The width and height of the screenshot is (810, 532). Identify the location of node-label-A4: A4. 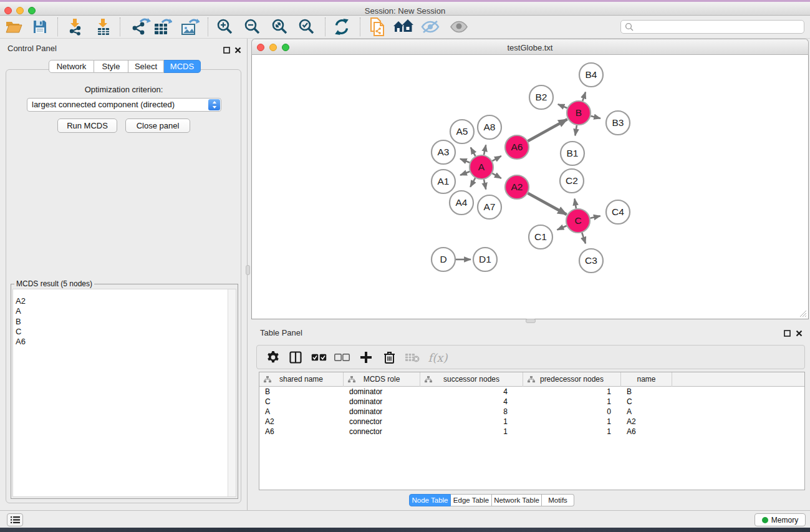
(461, 202).